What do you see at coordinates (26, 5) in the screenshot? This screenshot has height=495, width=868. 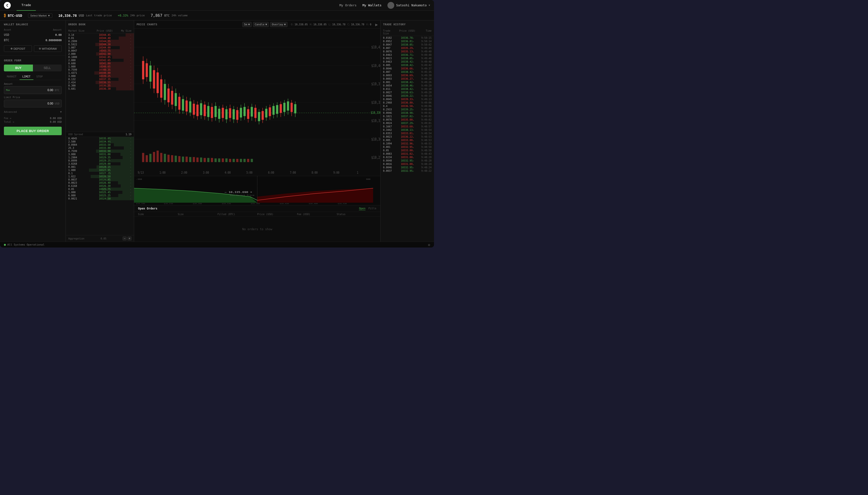 I see `nav-tab-trade: Trade` at bounding box center [26, 5].